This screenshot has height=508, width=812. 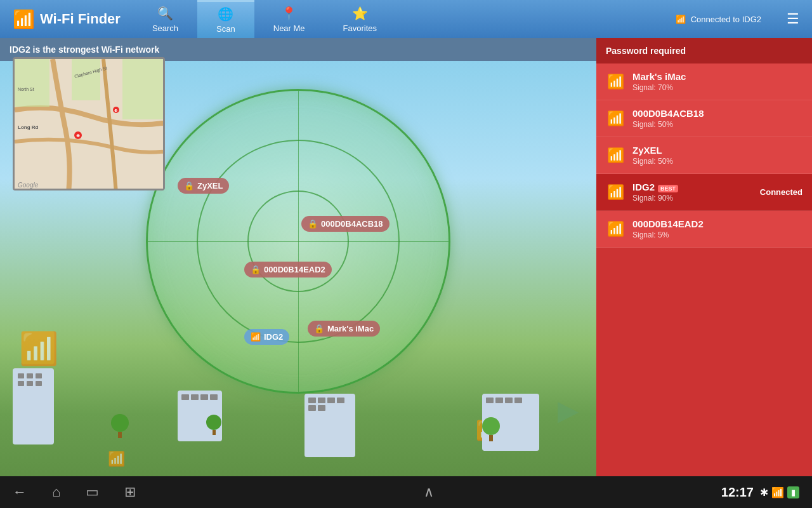 I want to click on idg2-list-name: IDG2, so click(x=643, y=187).